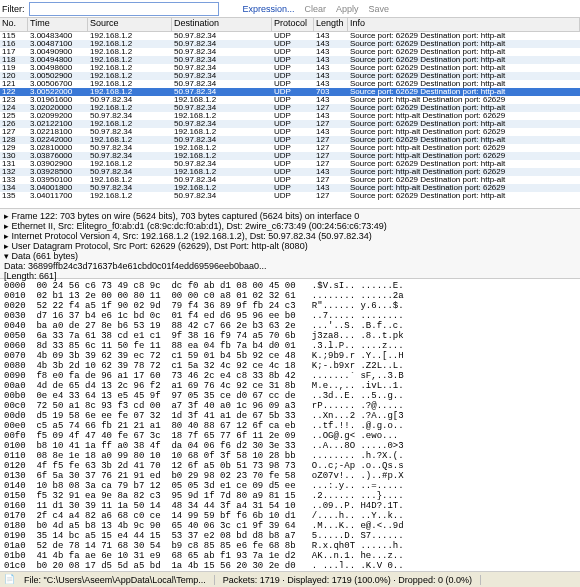 The image size is (580, 587). What do you see at coordinates (290, 100) in the screenshot?
I see `packet-row: 1233.0196160050.97.82.34192.168.1.2UDP14…` at bounding box center [290, 100].